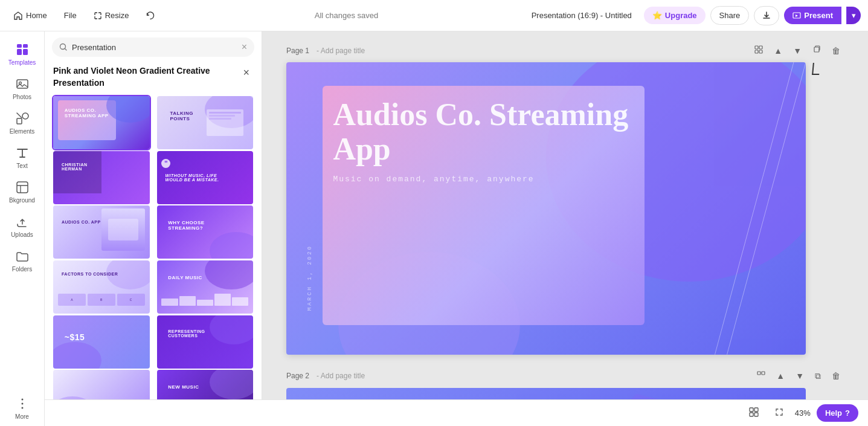 The image size is (868, 426). I want to click on present-icon, so click(797, 16).